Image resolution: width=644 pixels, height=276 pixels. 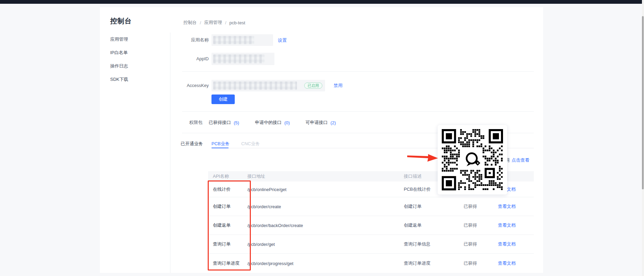 I want to click on header-api-desc: 接口描述, so click(x=413, y=176).